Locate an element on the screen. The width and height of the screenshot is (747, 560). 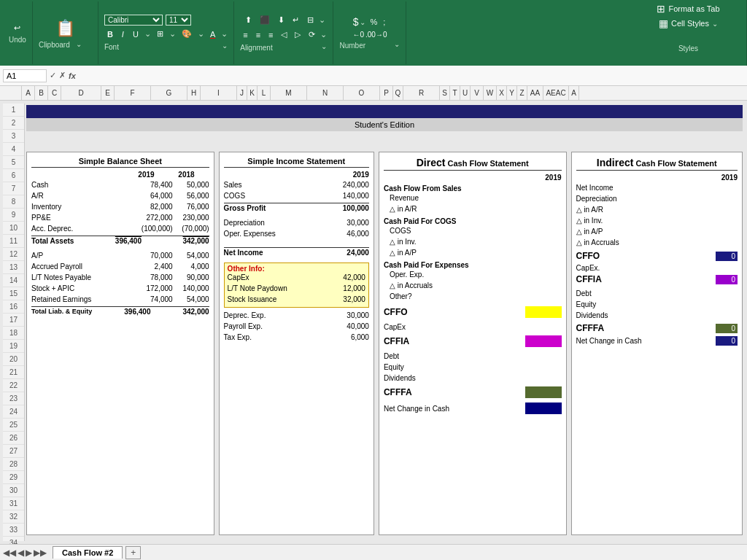
col-header-m: M is located at coordinates (289, 93).